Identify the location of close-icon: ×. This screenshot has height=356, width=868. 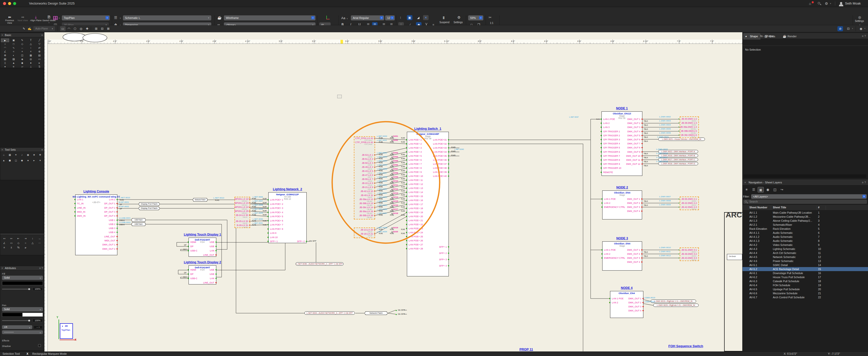
(2, 268).